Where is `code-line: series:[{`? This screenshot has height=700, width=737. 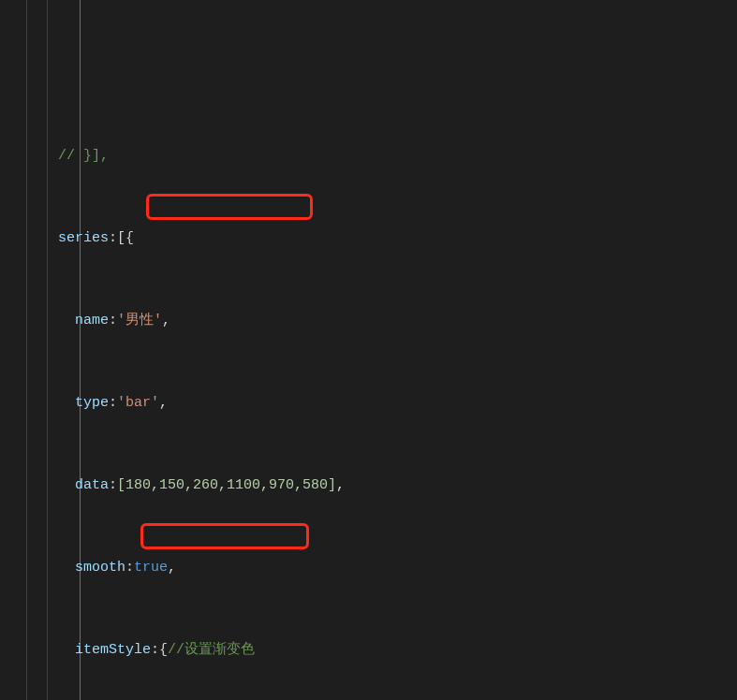
code-line: series:[{ is located at coordinates (369, 239).